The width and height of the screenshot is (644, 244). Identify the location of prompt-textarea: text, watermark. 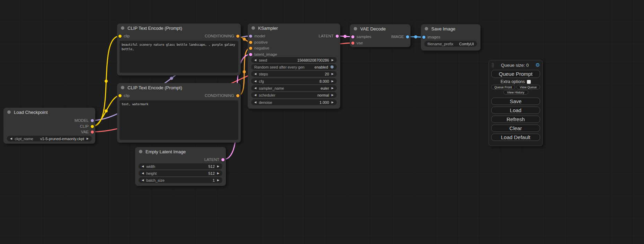
(179, 120).